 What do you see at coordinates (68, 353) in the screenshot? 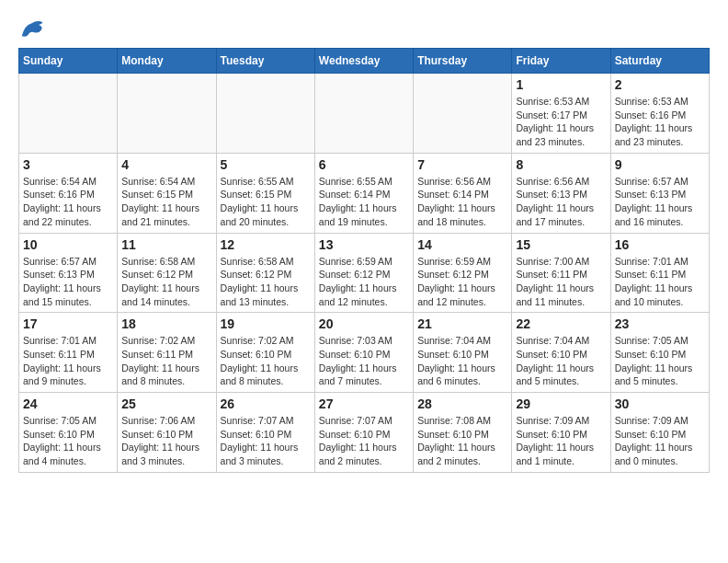
I see `calendar-cell: 17Sunrise: 7:01 AMSunset: 6:11 PMDayligh…` at bounding box center [68, 353].